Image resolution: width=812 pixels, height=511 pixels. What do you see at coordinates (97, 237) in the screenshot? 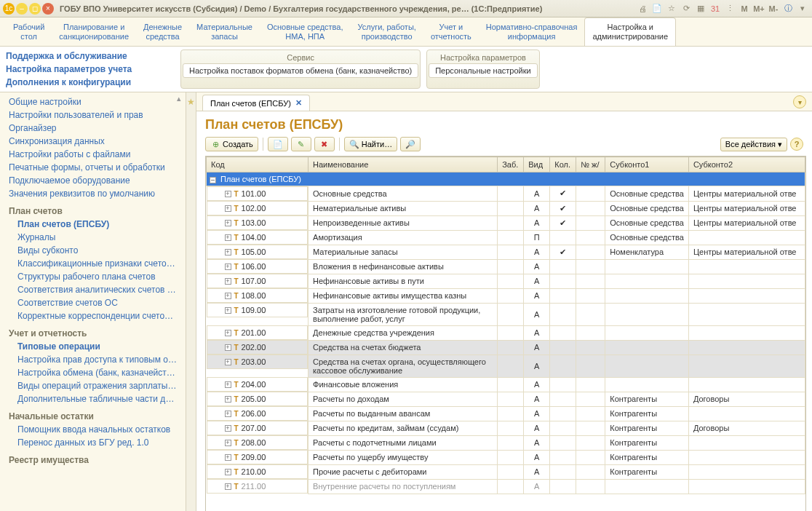
I see `sidebar-item: Журналы` at bounding box center [97, 237].